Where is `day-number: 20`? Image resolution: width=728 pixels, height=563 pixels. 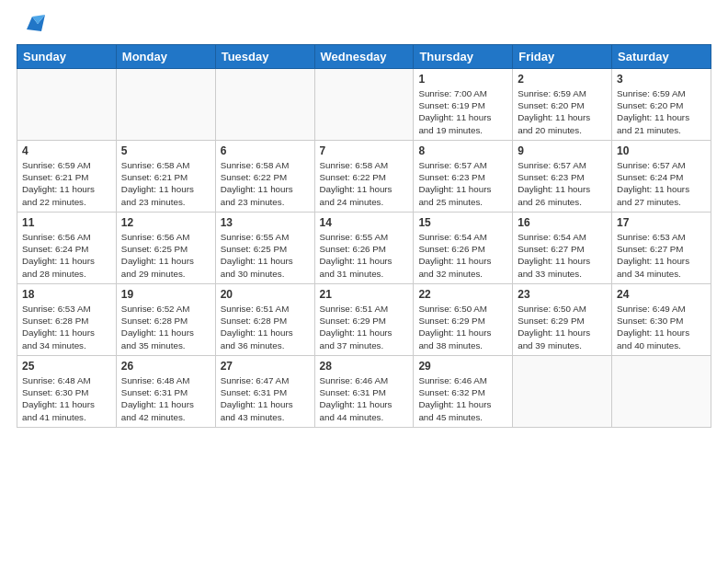 day-number: 20 is located at coordinates (265, 294).